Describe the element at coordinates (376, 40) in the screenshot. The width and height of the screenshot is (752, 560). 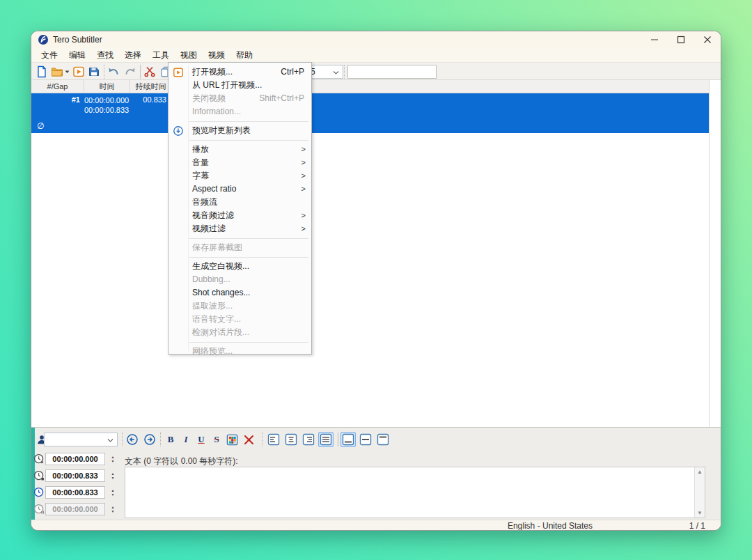
I see `title-bar: Tero Subtitler` at that location.